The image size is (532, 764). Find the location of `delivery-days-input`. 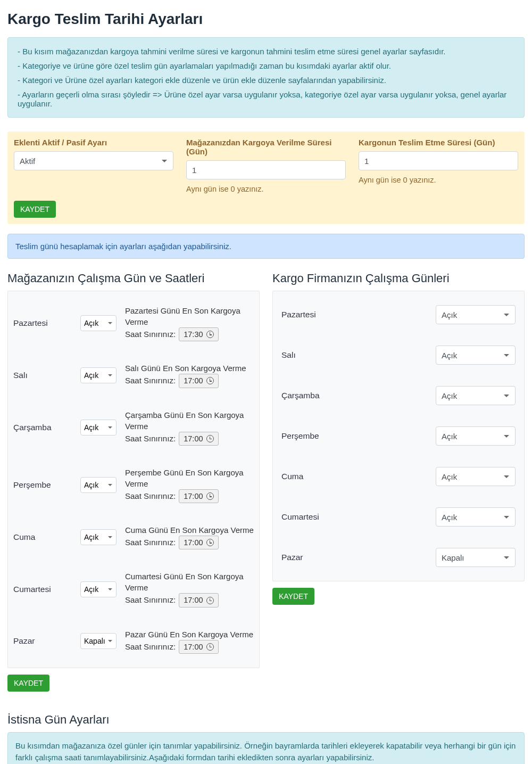

delivery-days-input is located at coordinates (438, 161).